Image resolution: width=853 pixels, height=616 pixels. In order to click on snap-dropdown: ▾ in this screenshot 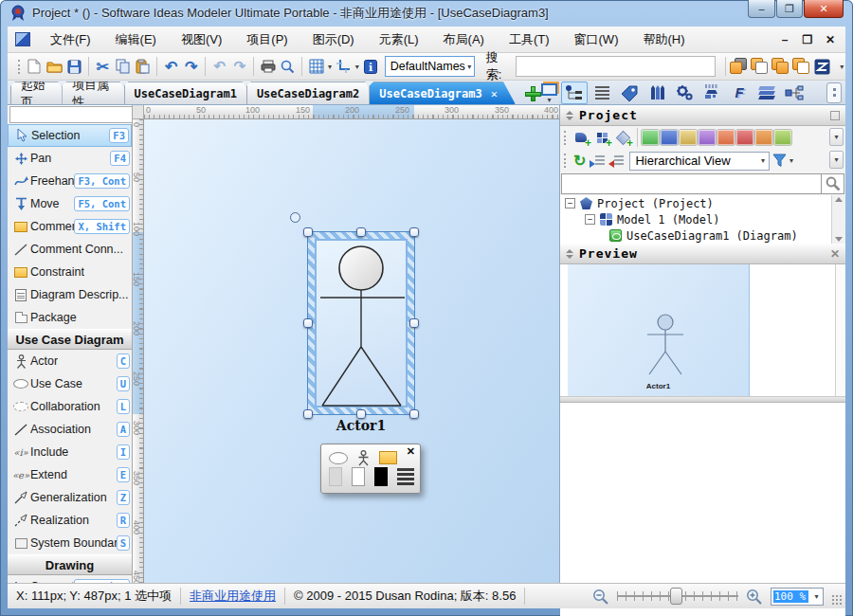, I will do `click(357, 66)`.